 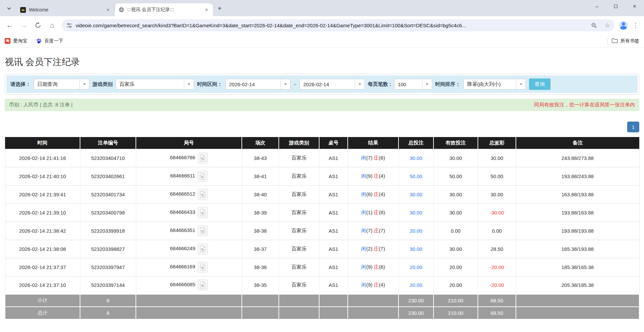 What do you see at coordinates (10, 25) in the screenshot?
I see `back-icon: ←` at bounding box center [10, 25].